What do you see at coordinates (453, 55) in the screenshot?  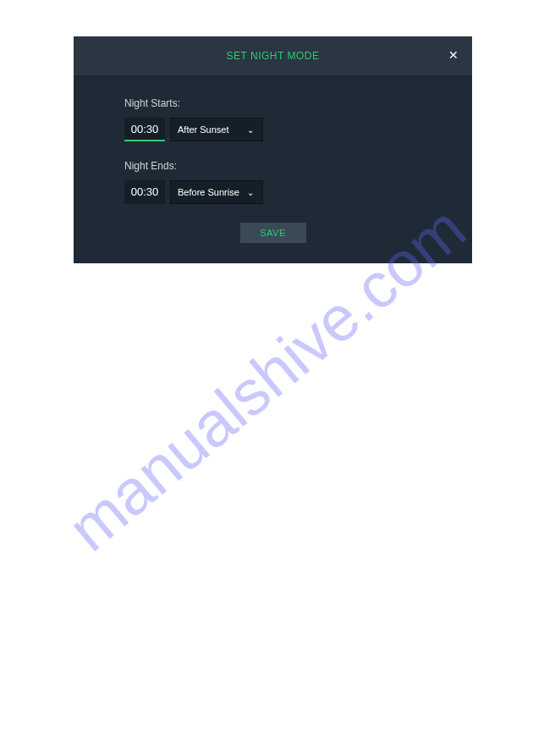 I see `close-icon: ✕` at bounding box center [453, 55].